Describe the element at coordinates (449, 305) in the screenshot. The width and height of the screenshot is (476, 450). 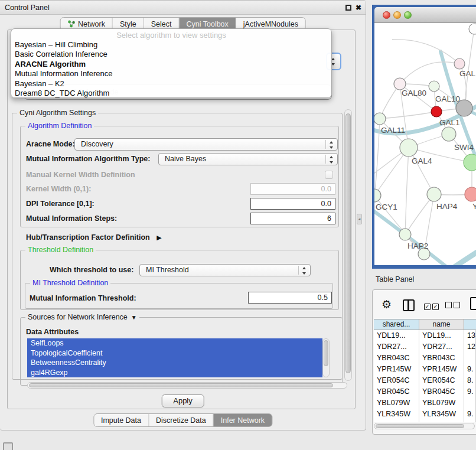
I see `unchecked-box-icon` at that location.